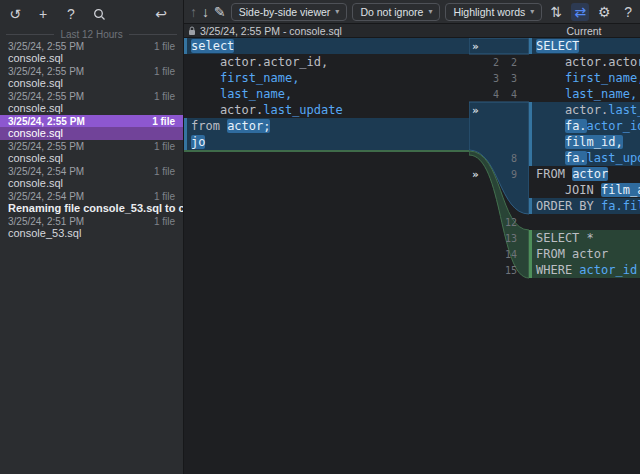 This screenshot has width=640, height=474. Describe the element at coordinates (161, 14) in the screenshot. I see `undo-icon: ↩` at that location.